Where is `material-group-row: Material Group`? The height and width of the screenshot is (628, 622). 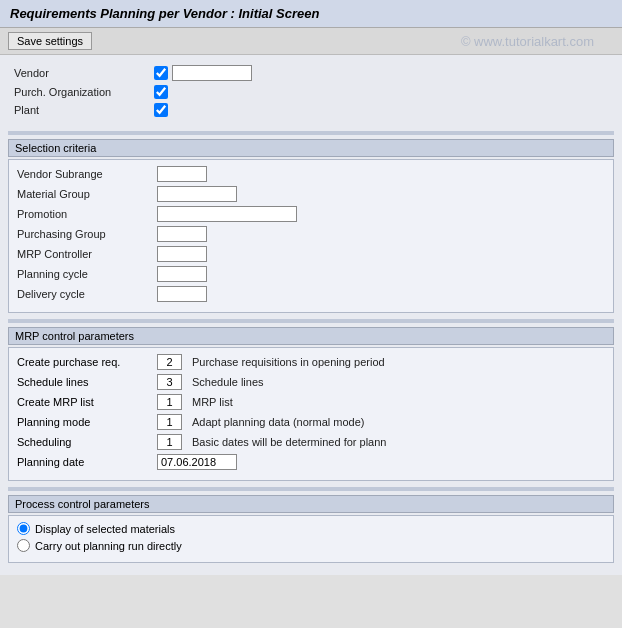
material-group-row: Material Group is located at coordinates (311, 194).